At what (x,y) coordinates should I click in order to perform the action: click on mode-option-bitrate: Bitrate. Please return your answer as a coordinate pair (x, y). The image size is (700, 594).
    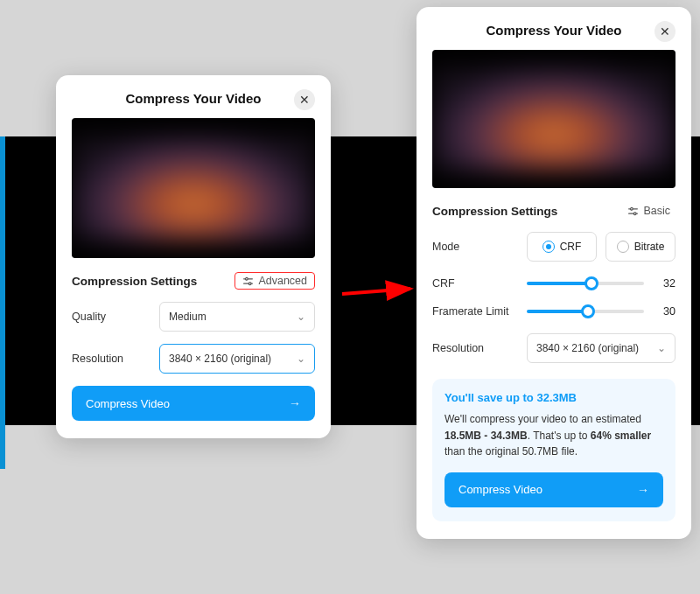
    Looking at the image, I should click on (640, 247).